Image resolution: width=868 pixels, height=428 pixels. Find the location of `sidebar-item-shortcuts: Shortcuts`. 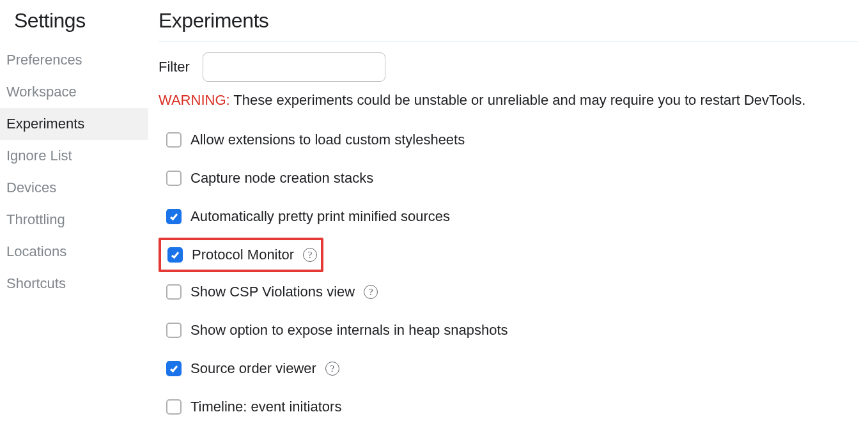

sidebar-item-shortcuts: Shortcuts is located at coordinates (74, 284).